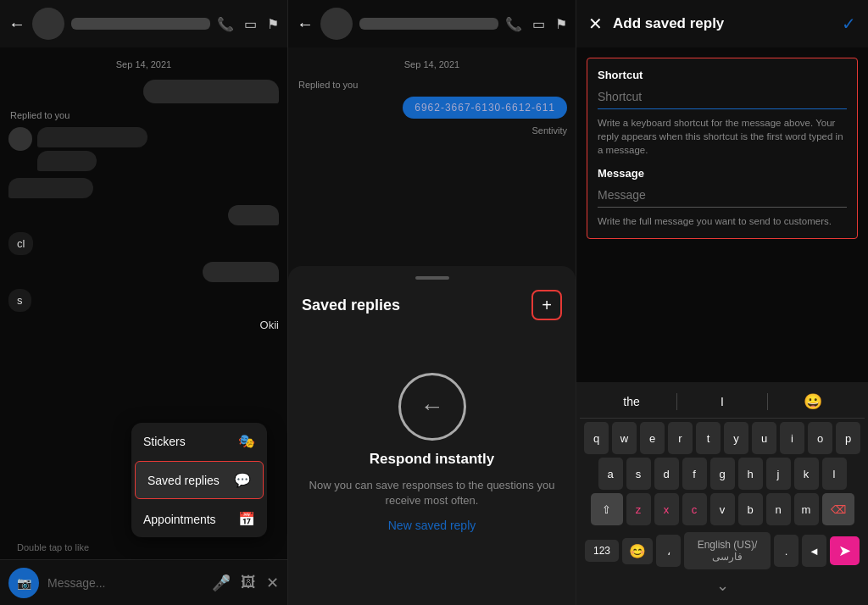 The height and width of the screenshot is (605, 868). What do you see at coordinates (722, 509) in the screenshot?
I see `key-v: v` at bounding box center [722, 509].